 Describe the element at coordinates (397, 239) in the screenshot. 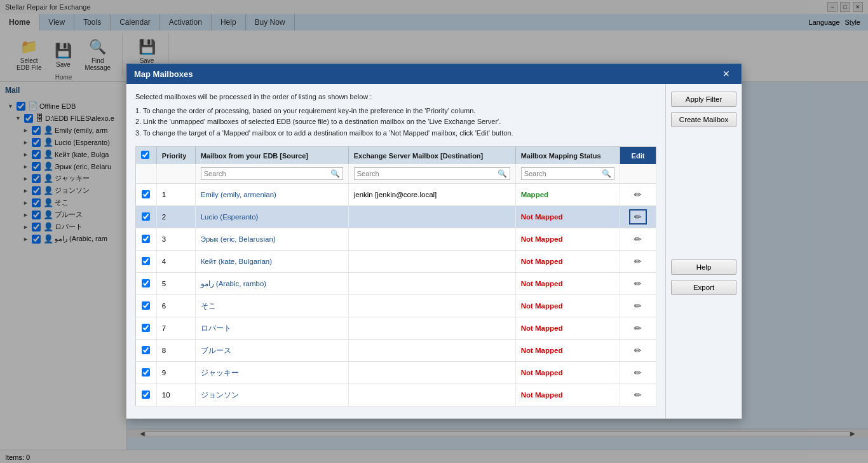

I see `table-row: 3 Эрык (eric, Belarusian) Not Mapped ✏` at that location.